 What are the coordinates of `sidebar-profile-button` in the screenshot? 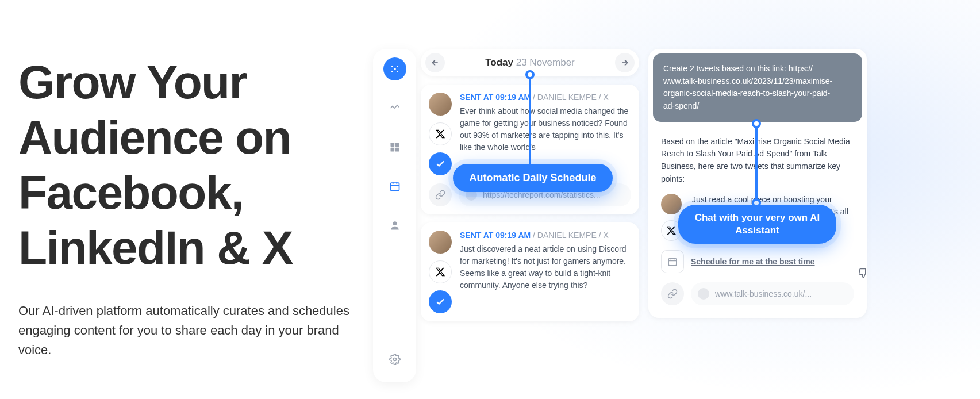 It's located at (395, 225).